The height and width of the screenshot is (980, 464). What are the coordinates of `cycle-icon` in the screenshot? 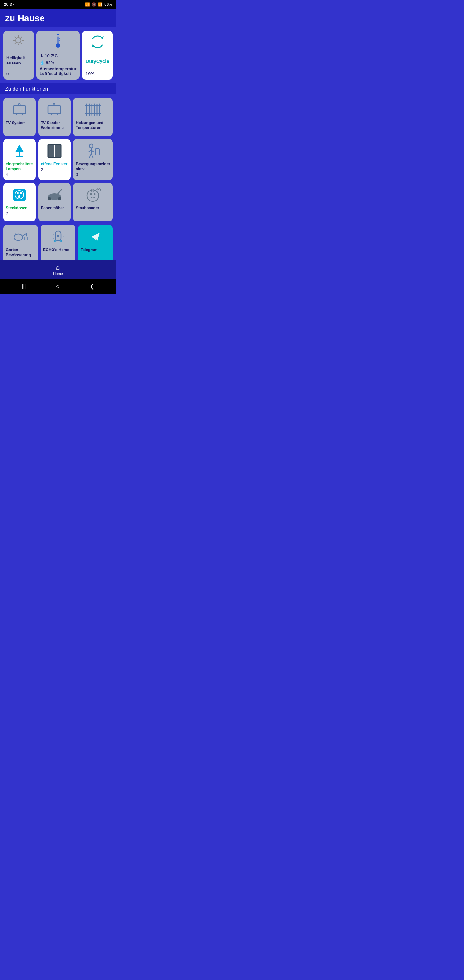 It's located at (97, 42).